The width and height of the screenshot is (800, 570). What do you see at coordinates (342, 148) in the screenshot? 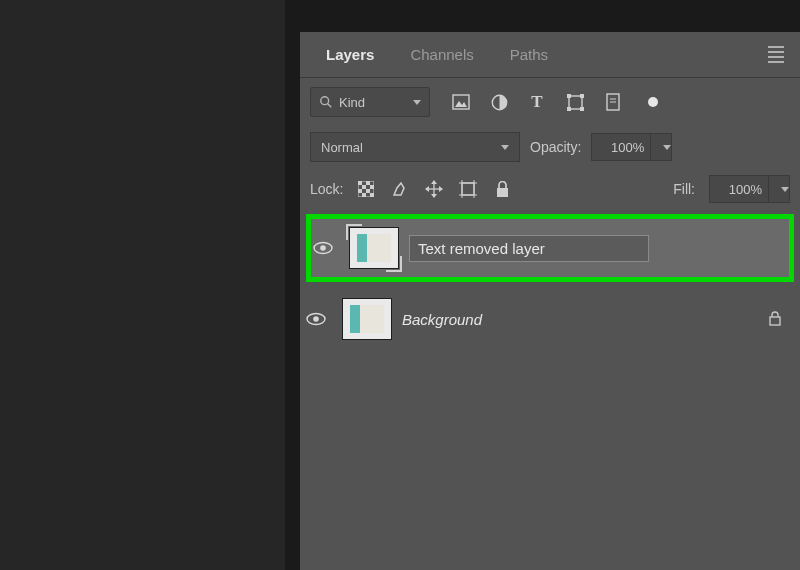
I see `blend-mode-value: Normal` at bounding box center [342, 148].